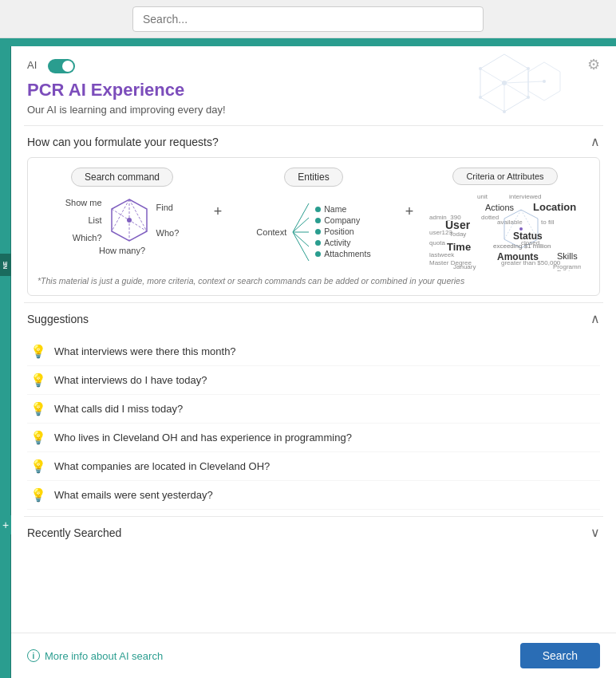 Image resolution: width=616 pixels, height=678 pixels. What do you see at coordinates (95, 656) in the screenshot?
I see `more-info-link: i More info about AI search` at bounding box center [95, 656].